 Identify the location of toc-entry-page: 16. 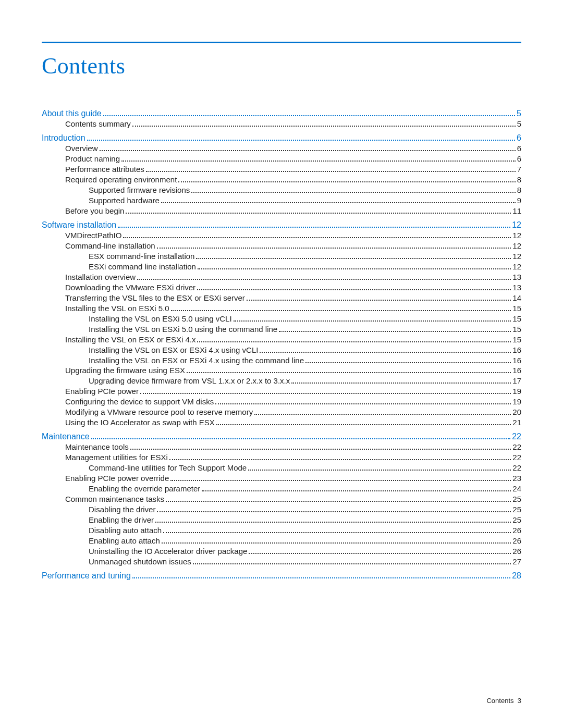
(517, 371).